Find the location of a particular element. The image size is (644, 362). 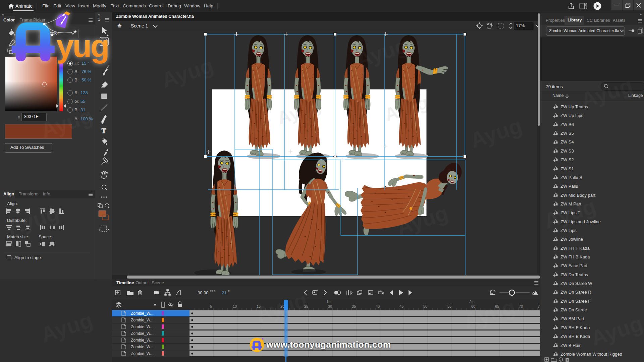

svg-text: ZW Dn Saree F is located at coordinates (576, 301).